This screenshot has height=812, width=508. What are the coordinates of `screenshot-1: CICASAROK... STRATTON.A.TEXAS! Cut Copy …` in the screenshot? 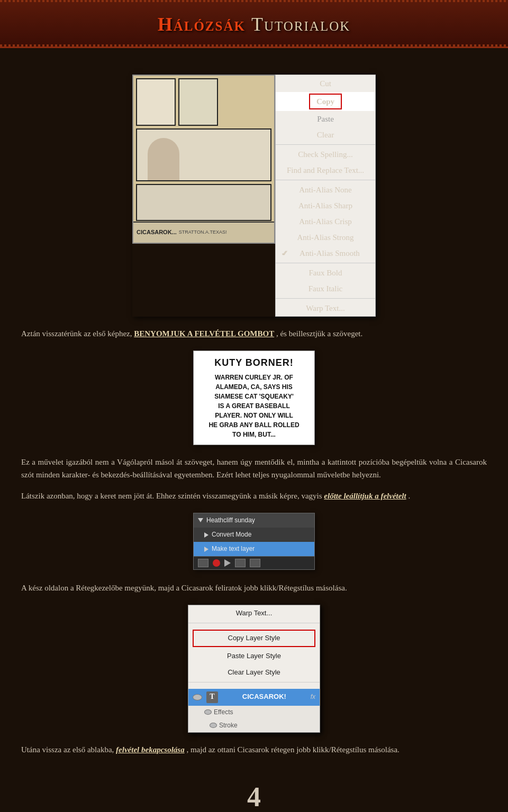 It's located at (254, 196).